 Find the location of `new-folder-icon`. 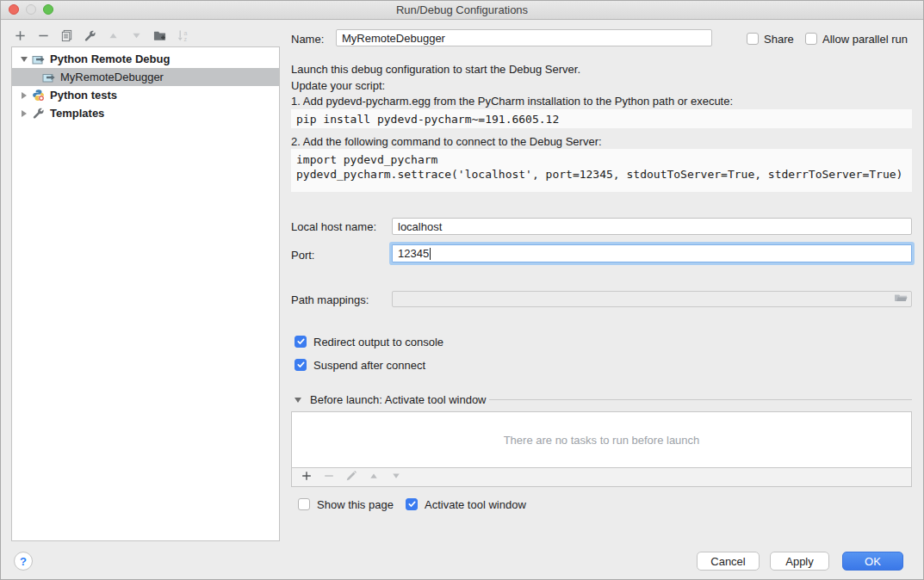

new-folder-icon is located at coordinates (160, 37).